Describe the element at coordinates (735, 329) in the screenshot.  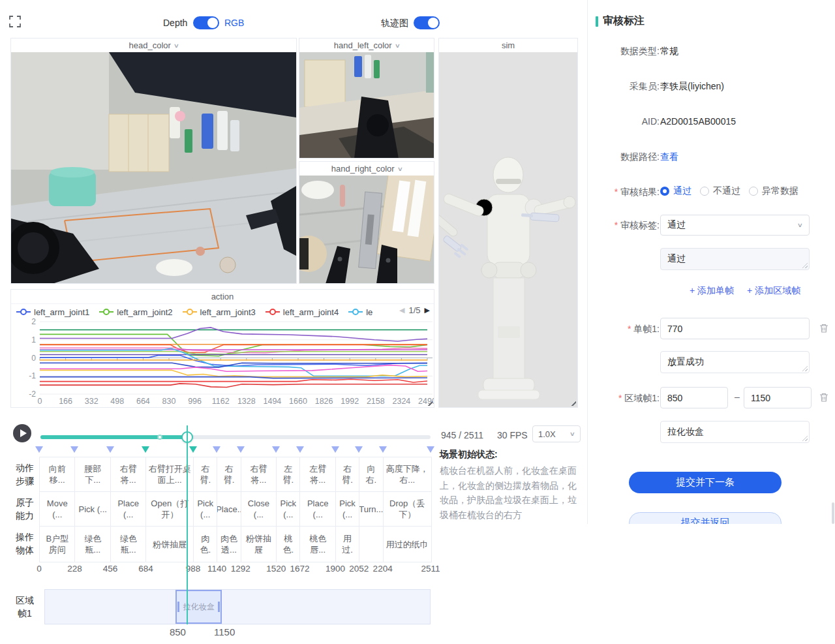
I see `single-frame-input` at that location.